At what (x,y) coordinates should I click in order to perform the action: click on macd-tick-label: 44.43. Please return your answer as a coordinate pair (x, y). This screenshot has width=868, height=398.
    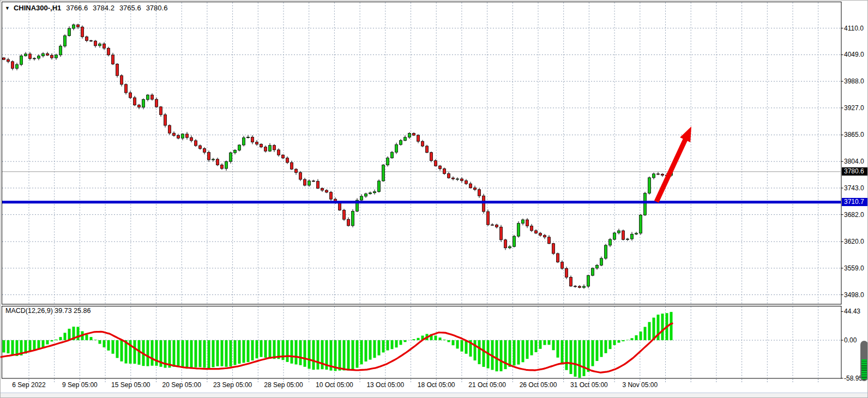
    Looking at the image, I should click on (852, 311).